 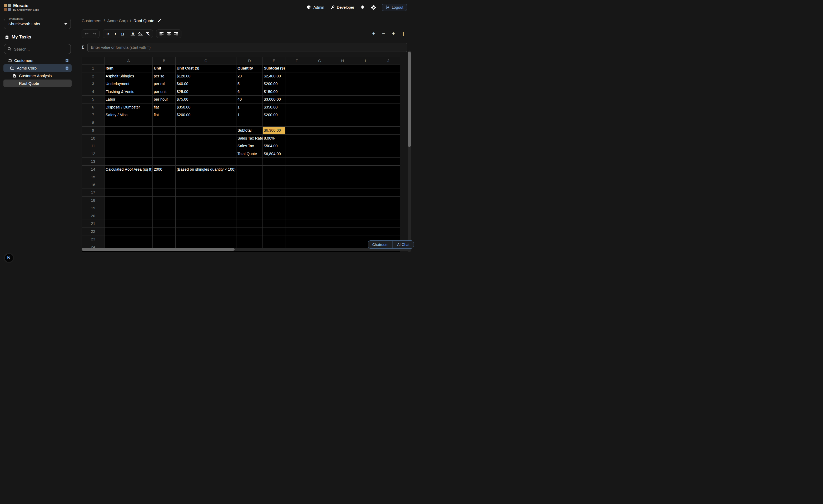 I want to click on cell-H13, so click(x=343, y=162).